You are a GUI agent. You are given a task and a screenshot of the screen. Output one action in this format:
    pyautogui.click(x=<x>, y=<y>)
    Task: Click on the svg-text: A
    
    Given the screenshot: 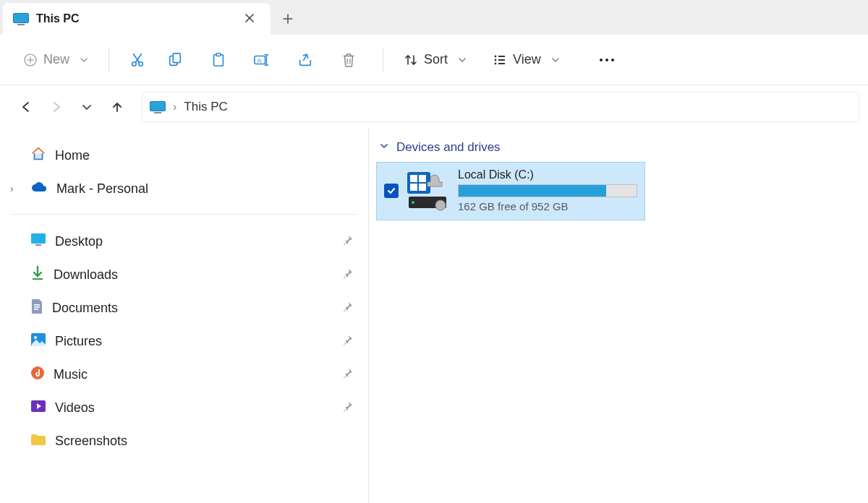 What is the action you would take?
    pyautogui.click(x=260, y=60)
    